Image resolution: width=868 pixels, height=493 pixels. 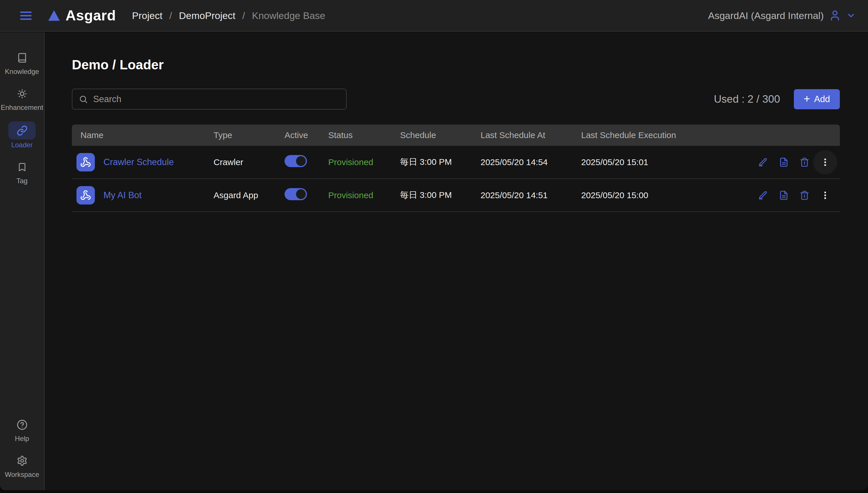 I want to click on sidebar-item-label: Help, so click(x=22, y=439).